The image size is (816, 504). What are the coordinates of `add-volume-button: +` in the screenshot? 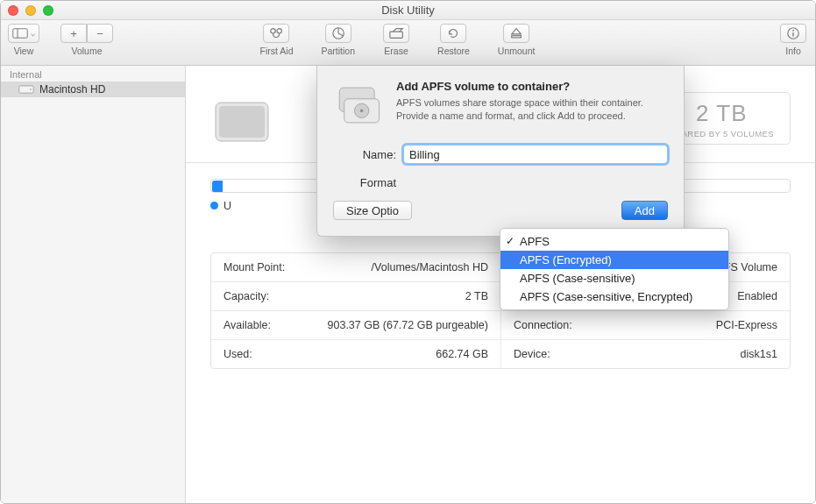 It's located at (74, 33).